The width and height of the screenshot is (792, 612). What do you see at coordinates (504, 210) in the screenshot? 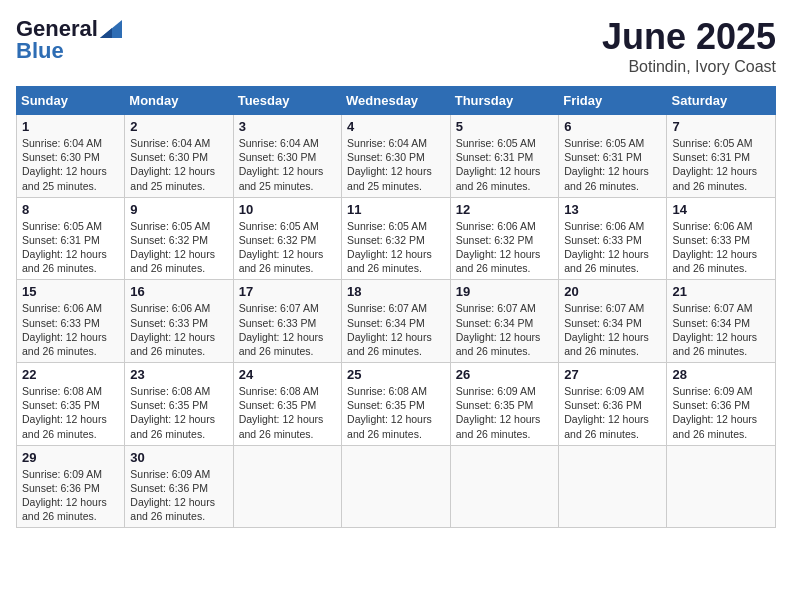
I see `day-number: 12` at bounding box center [504, 210].